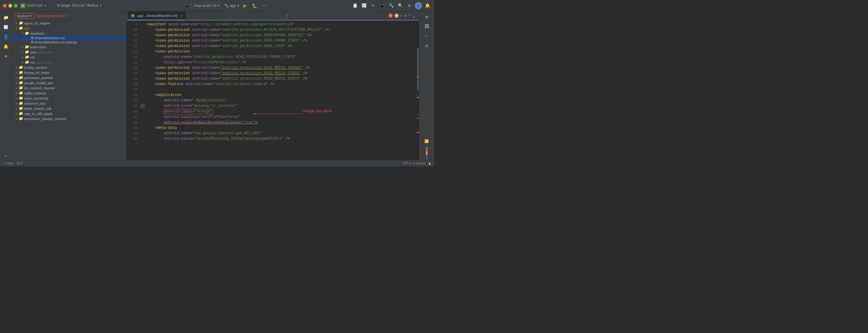 The height and width of the screenshot is (333, 868). What do you see at coordinates (133, 30) in the screenshot?
I see `line-number: 19` at bounding box center [133, 30].